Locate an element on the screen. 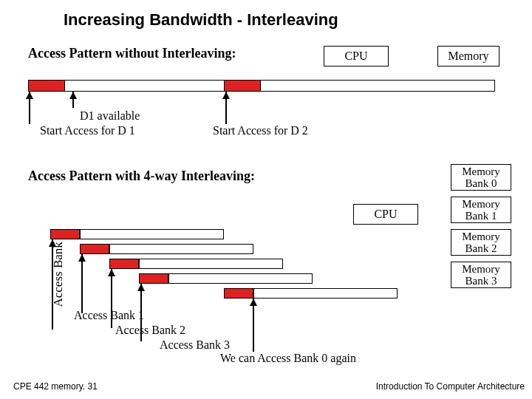  bank0-again-latency is located at coordinates (325, 293).